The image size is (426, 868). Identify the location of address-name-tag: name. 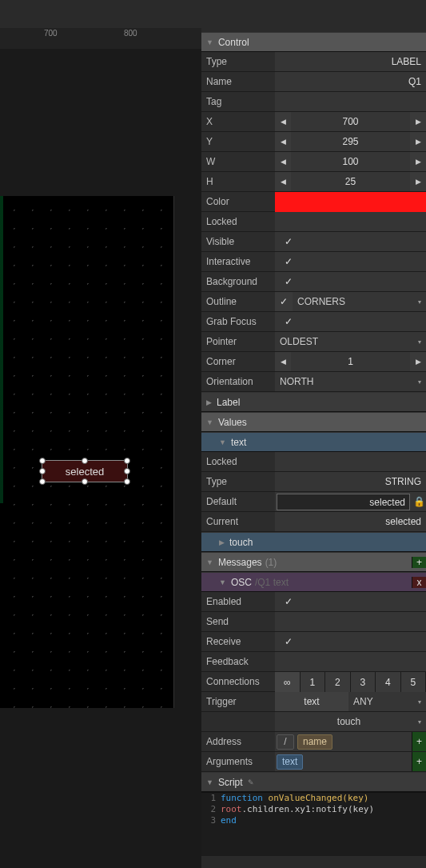
(315, 742).